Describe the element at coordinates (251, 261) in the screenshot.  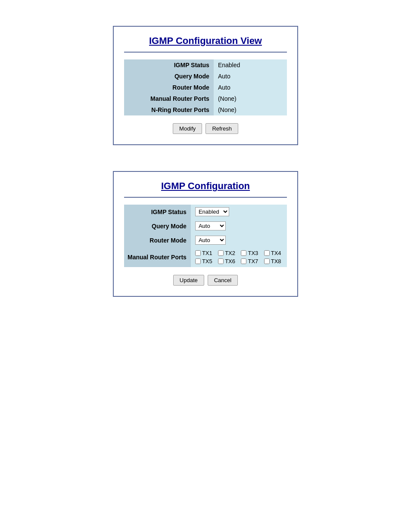
I see `port-tx7-label: TX7` at that location.